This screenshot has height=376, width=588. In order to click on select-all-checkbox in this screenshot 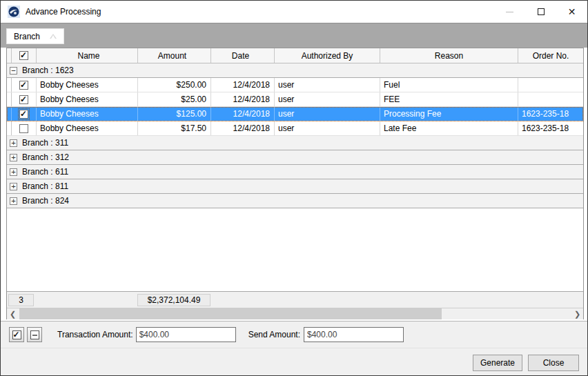, I will do `click(23, 55)`.